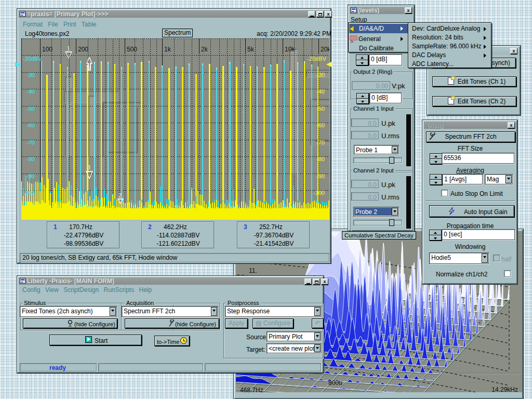 This screenshot has width=532, height=399. What do you see at coordinates (205, 49) in the screenshot?
I see `svg-text: 2k` at bounding box center [205, 49].